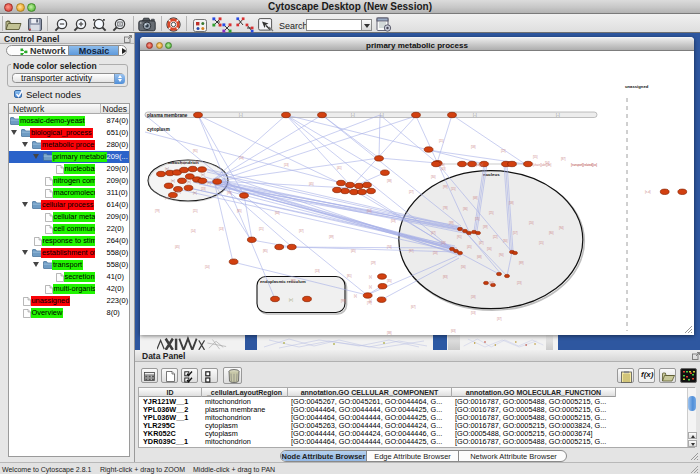 The width and height of the screenshot is (700, 474). What do you see at coordinates (230, 193) in the screenshot?
I see `svg-text: [96]` at bounding box center [230, 193].